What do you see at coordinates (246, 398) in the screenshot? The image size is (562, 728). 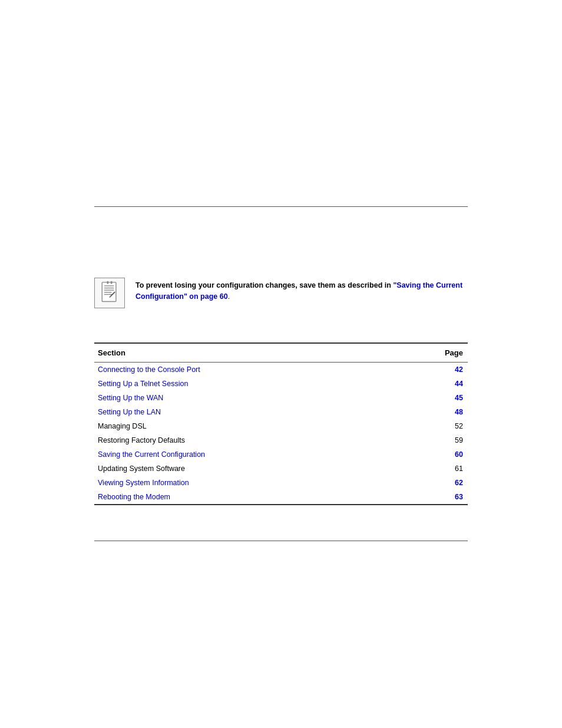 I see `table-cell-section: Setting Up the WAN` at bounding box center [246, 398].